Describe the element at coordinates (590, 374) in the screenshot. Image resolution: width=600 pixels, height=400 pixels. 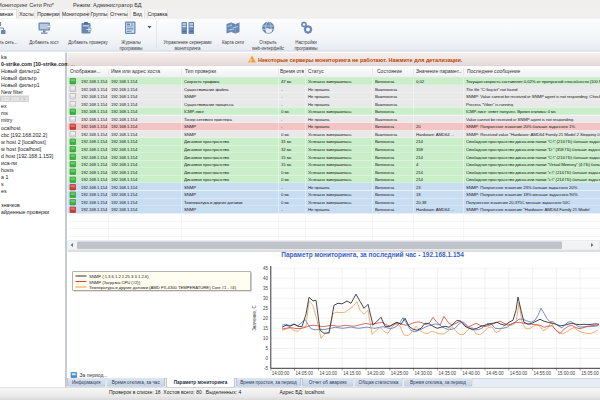
I see `svg-text: 15:05:00` at that location.